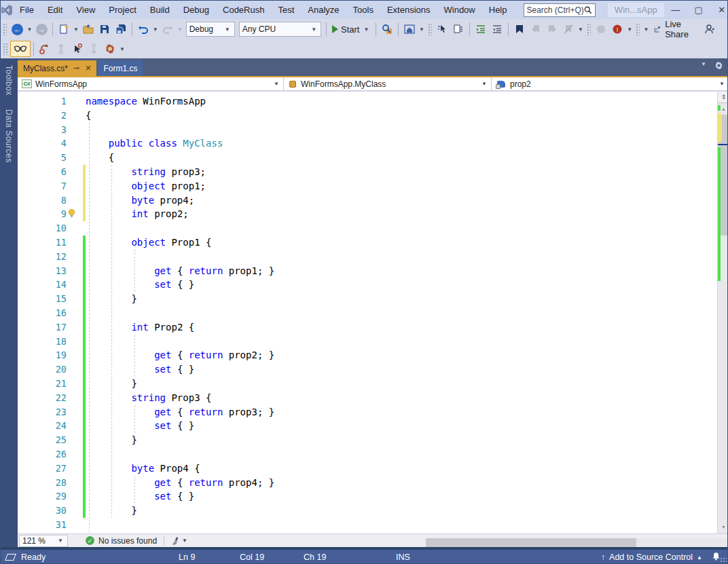 The width and height of the screenshot is (728, 564). What do you see at coordinates (568, 29) in the screenshot?
I see `clear-bookmarks-button` at bounding box center [568, 29].